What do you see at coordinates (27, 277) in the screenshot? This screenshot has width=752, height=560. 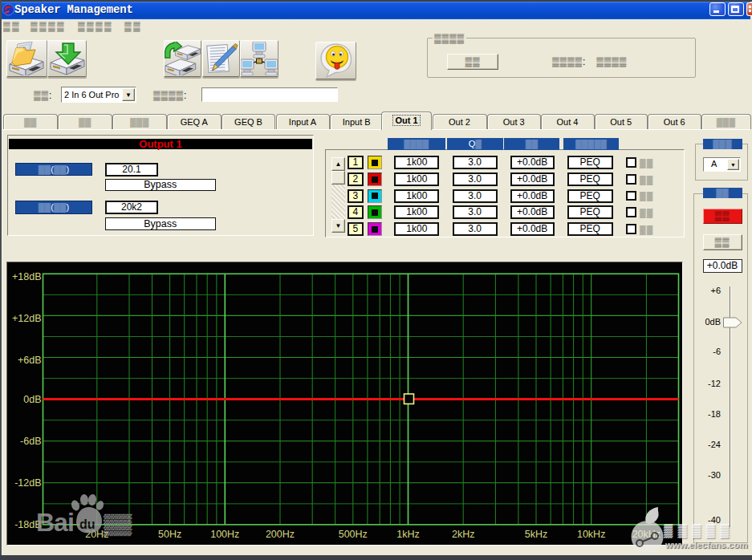 I see `svg-text: +18dB` at bounding box center [27, 277].